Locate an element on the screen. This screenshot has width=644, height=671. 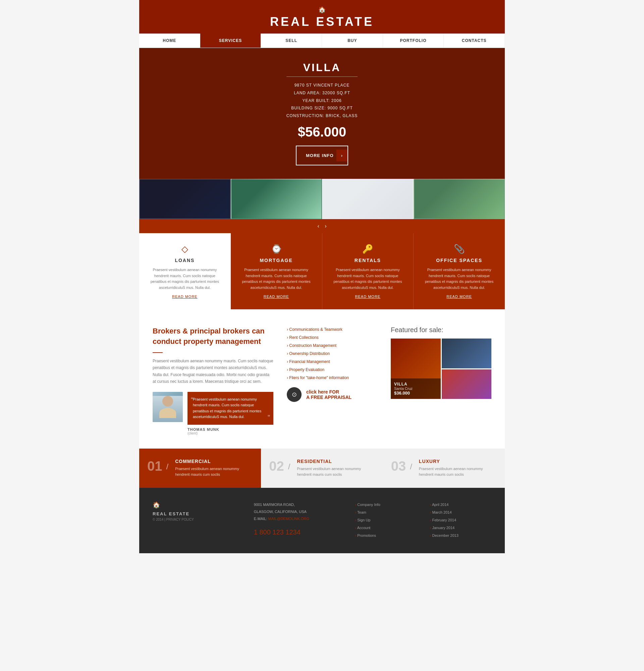
loans-readmore: READ MORE is located at coordinates (185, 296).